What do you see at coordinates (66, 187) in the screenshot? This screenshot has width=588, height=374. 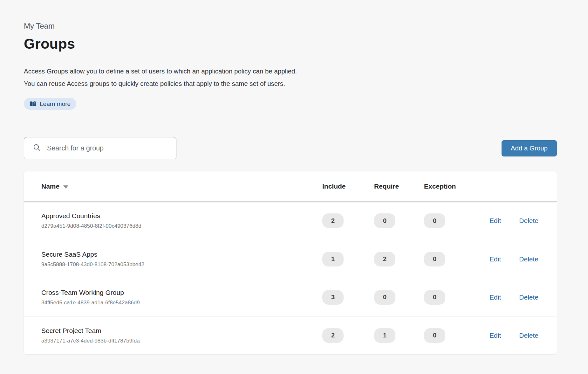 I see `sort-descending-caret-icon` at bounding box center [66, 187].